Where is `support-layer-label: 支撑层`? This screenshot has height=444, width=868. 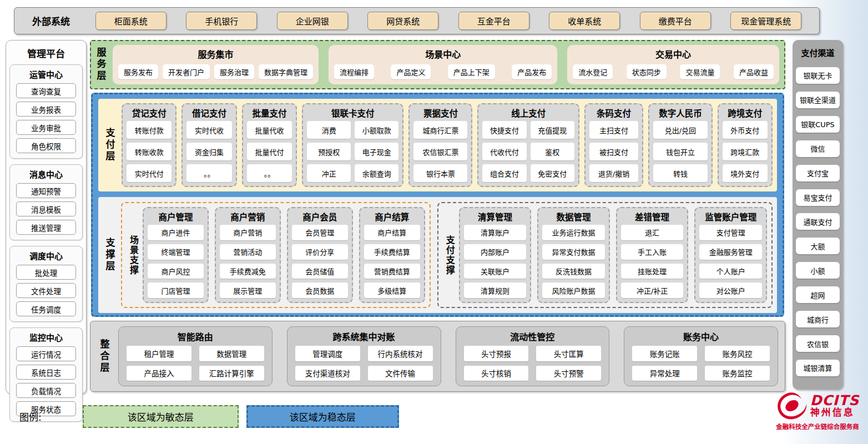
support-layer-label: 支撑层 is located at coordinates (110, 255).